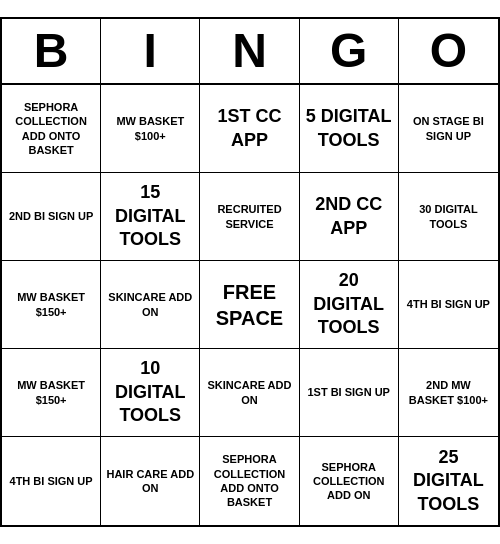 The image size is (500, 544). Describe the element at coordinates (250, 393) in the screenshot. I see `bingo-cell-17: SKINCARE ADD ON` at that location.